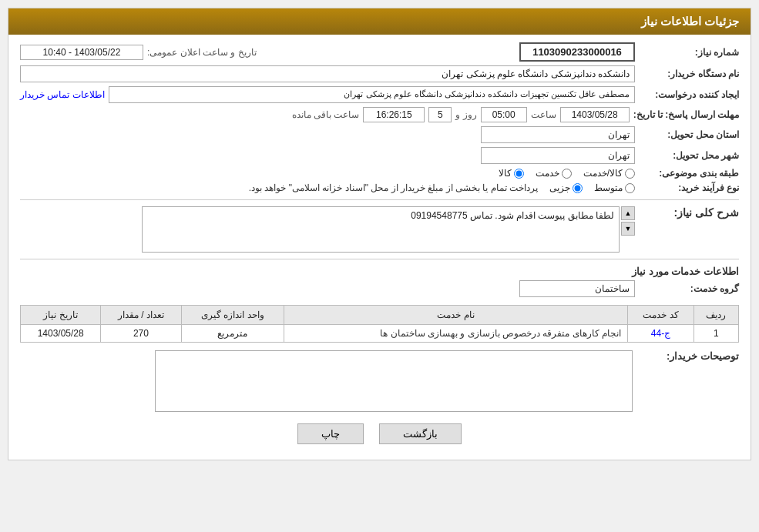  What do you see at coordinates (379, 323) in the screenshot?
I see `services-table: ردیف کد خدمت نام خدمت واحد اندازه گیری ت…` at bounding box center [379, 323].